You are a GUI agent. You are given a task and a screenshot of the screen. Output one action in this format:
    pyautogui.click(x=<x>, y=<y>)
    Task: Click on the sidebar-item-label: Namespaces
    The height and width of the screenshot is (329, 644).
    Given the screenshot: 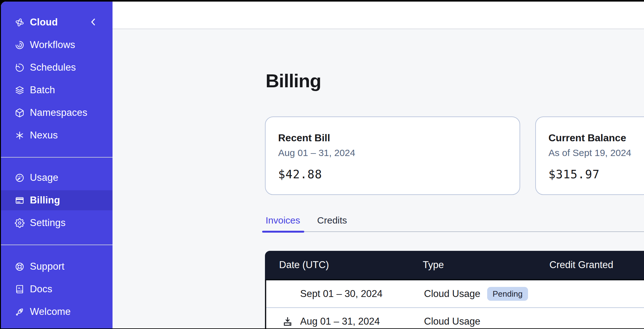 What is the action you would take?
    pyautogui.click(x=58, y=113)
    